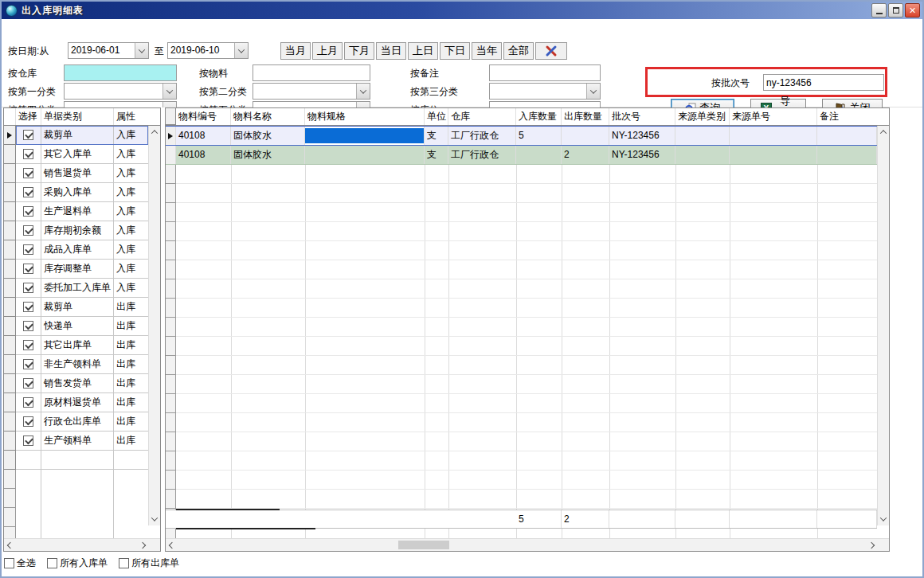  I want to click on source-type-cell, so click(703, 154).